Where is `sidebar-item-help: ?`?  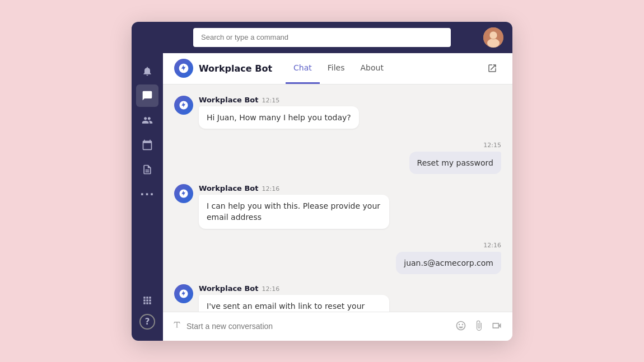
sidebar-item-help: ? is located at coordinates (147, 322).